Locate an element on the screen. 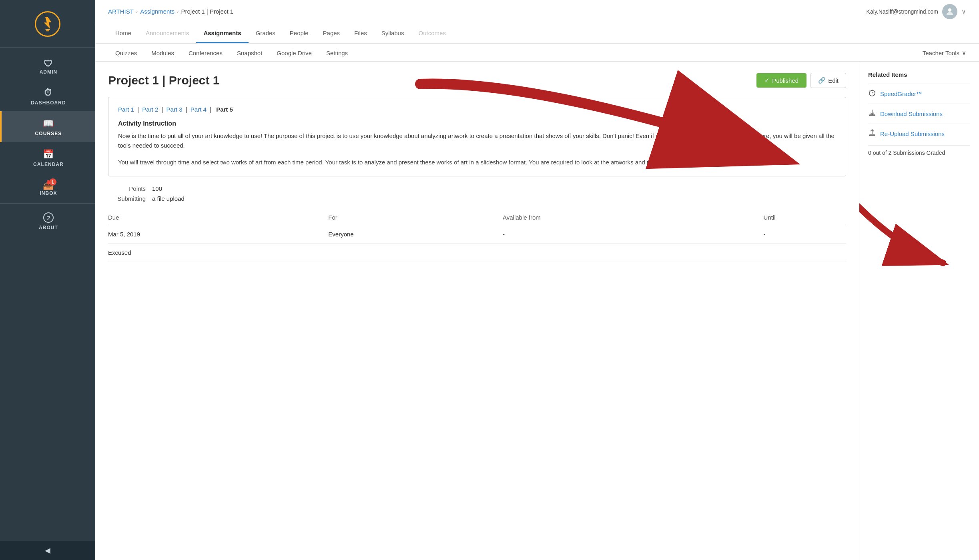 This screenshot has height=560, width=979. tab-modules: Modules is located at coordinates (162, 53).